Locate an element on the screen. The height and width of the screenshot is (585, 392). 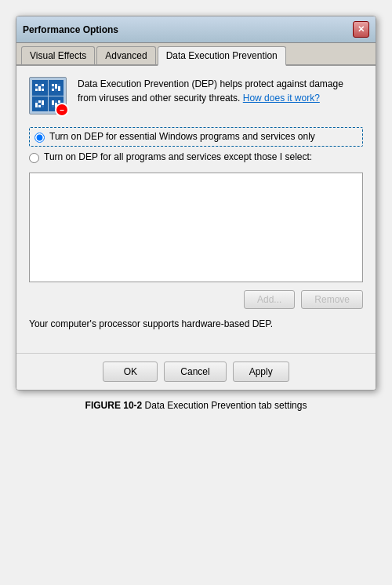
add-remove-row: Add... Remove is located at coordinates (196, 300).